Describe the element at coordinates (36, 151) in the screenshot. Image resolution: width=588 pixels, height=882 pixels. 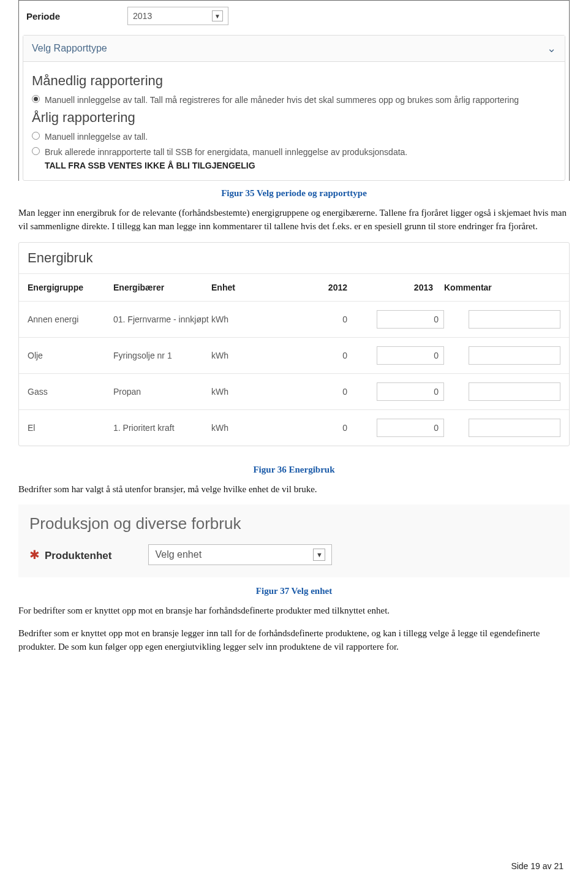
I see `radio-yearly-ssb` at that location.